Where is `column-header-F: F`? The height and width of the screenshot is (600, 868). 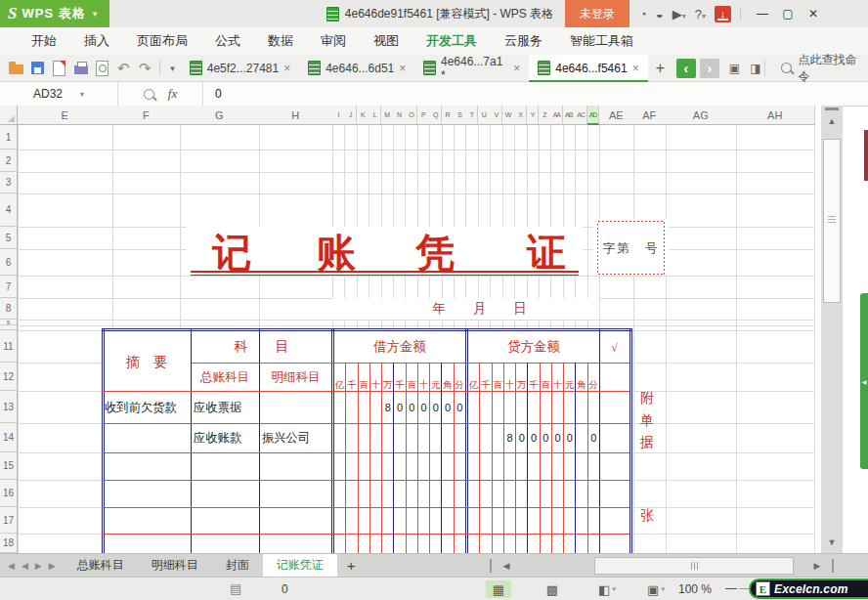
column-header-F: F is located at coordinates (147, 115).